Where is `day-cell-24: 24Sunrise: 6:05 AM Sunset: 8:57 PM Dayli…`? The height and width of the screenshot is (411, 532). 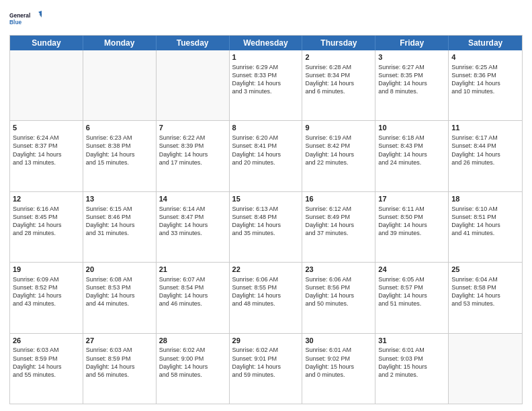
day-cell-24: 24Sunrise: 6:05 AM Sunset: 8:57 PM Dayli… is located at coordinates (412, 298).